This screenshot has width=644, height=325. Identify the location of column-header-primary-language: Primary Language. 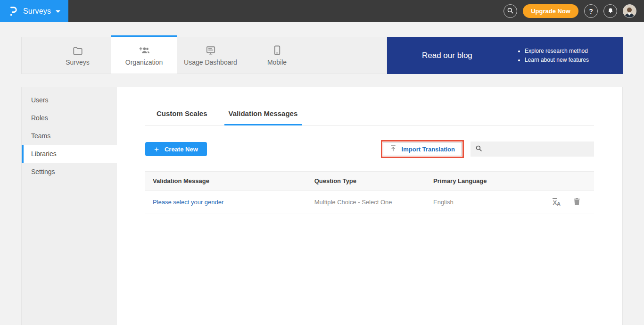
(482, 181).